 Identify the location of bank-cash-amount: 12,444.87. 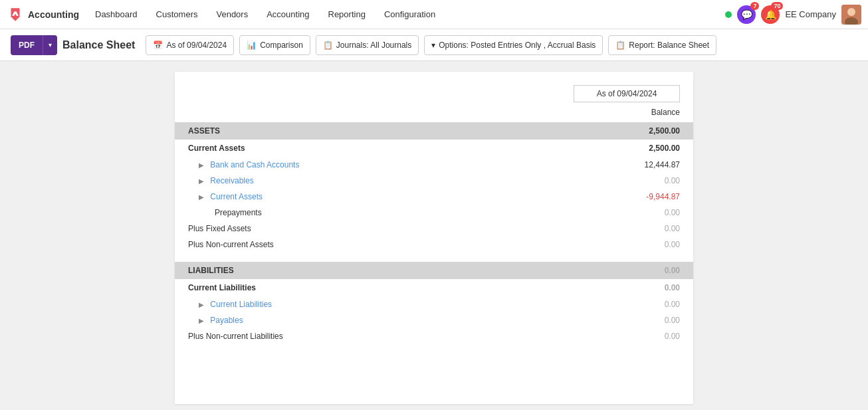
(641, 165).